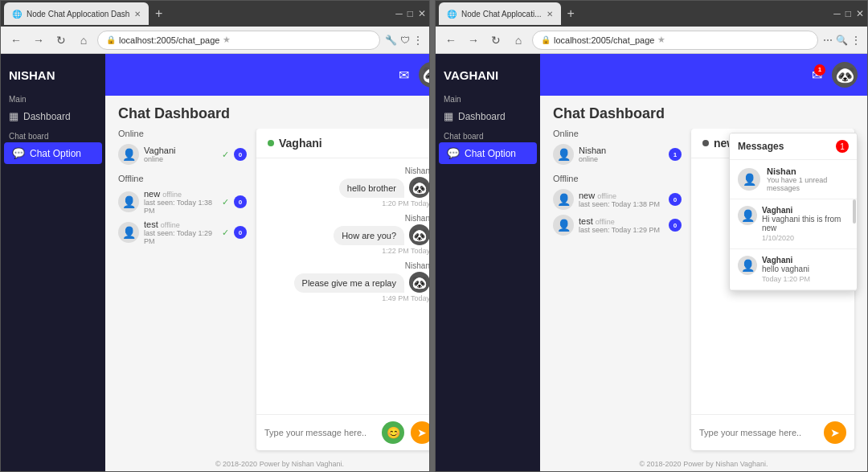  Describe the element at coordinates (182, 202) in the screenshot. I see `user-item-new-left: 👤 new offline last seen: Today 1:38 PM ✓…` at that location.